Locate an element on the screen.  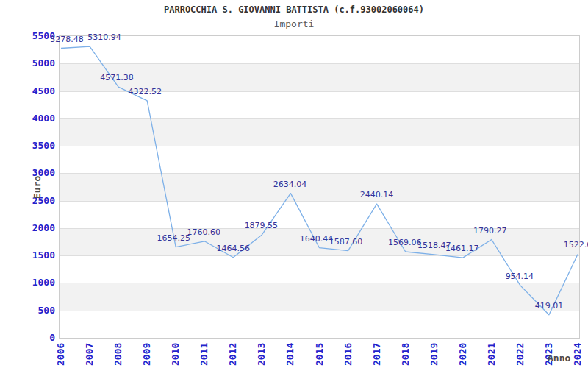
x-tick-label: 2018 is located at coordinates (406, 355).